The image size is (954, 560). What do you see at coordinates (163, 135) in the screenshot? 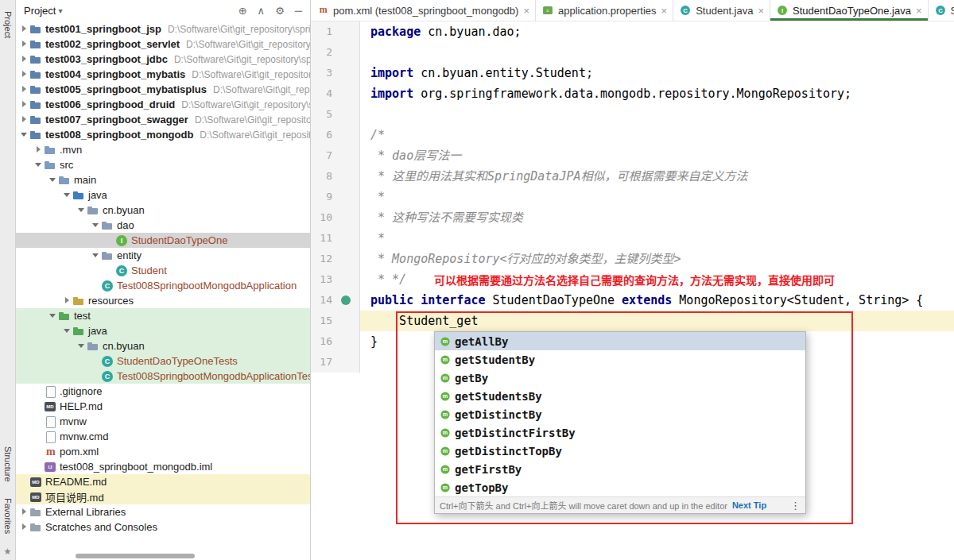
I see `tree-item-test008-springboot-mongodb: test008_springboot_mongodbD:\Software\Gi…` at bounding box center [163, 135].